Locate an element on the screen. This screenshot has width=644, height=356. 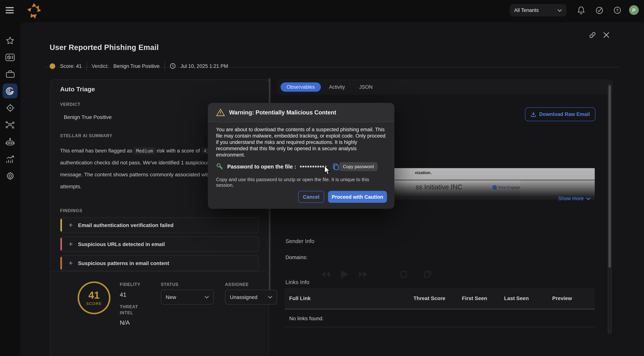
links-info-heading: Links Info is located at coordinates (298, 282).